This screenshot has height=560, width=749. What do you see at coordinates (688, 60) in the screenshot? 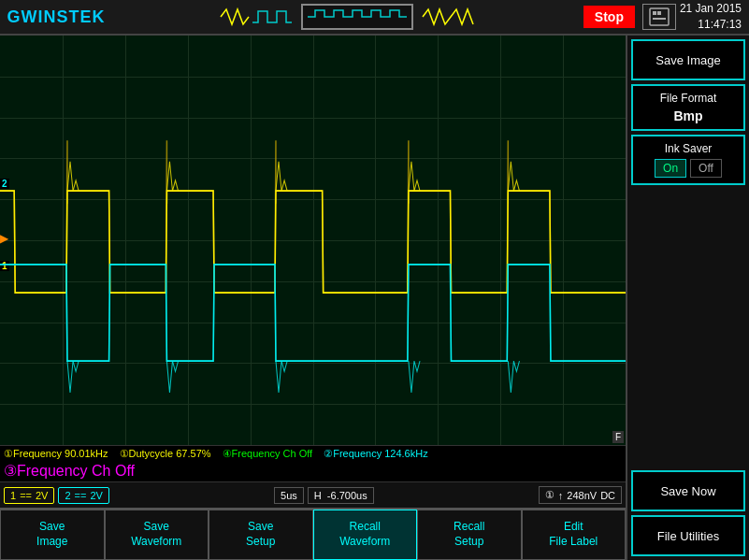
I see `save-image-right-btn: Save Image` at bounding box center [688, 60].